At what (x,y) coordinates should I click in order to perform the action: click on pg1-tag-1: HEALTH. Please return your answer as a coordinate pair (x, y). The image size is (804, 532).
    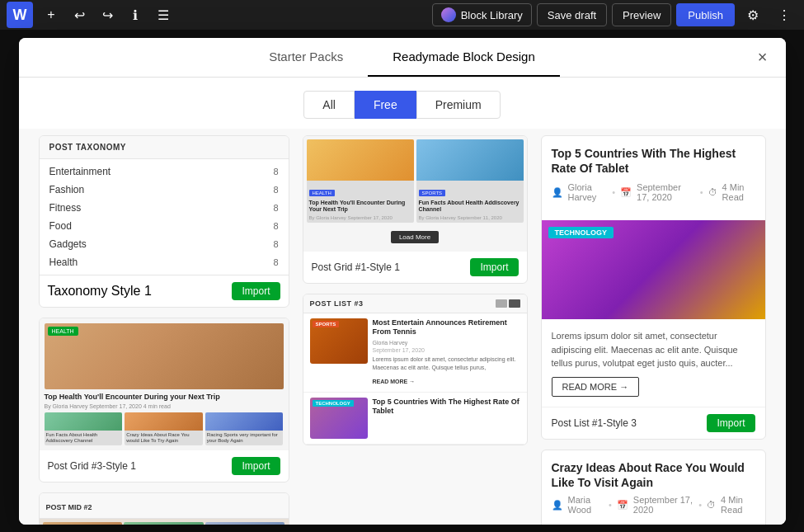
    Looking at the image, I should click on (322, 193).